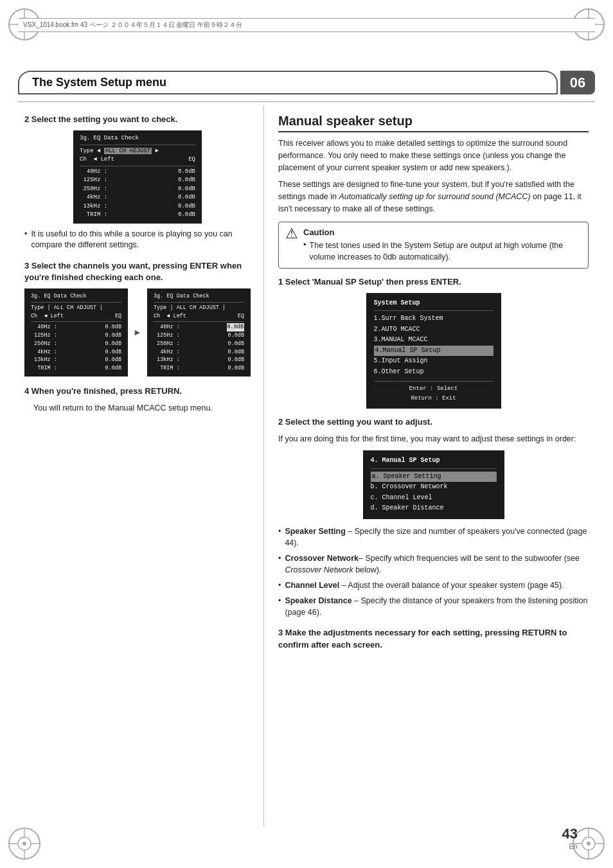  What do you see at coordinates (433, 607) in the screenshot?
I see `bullet-speaker-distance: Speaker Distance – Specify the distance …` at bounding box center [433, 607].